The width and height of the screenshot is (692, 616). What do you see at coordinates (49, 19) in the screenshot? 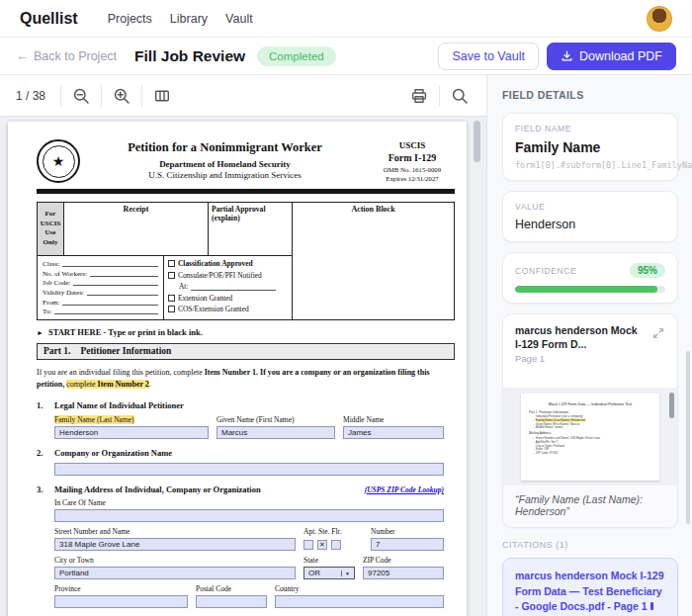
I see `brand-logo: Quellist` at bounding box center [49, 19].